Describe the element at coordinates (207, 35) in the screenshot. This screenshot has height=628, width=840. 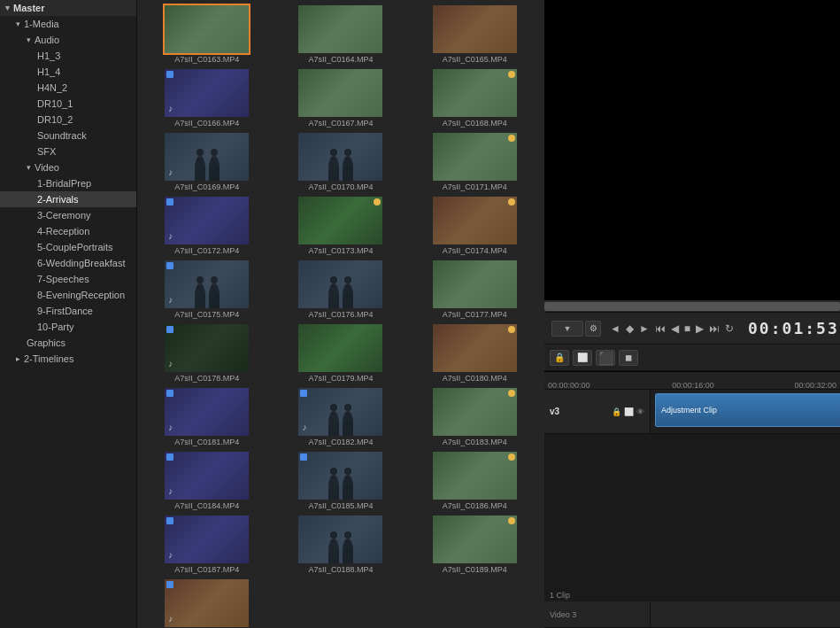
I see `media-item: A7sII_C0163.MP4` at that location.